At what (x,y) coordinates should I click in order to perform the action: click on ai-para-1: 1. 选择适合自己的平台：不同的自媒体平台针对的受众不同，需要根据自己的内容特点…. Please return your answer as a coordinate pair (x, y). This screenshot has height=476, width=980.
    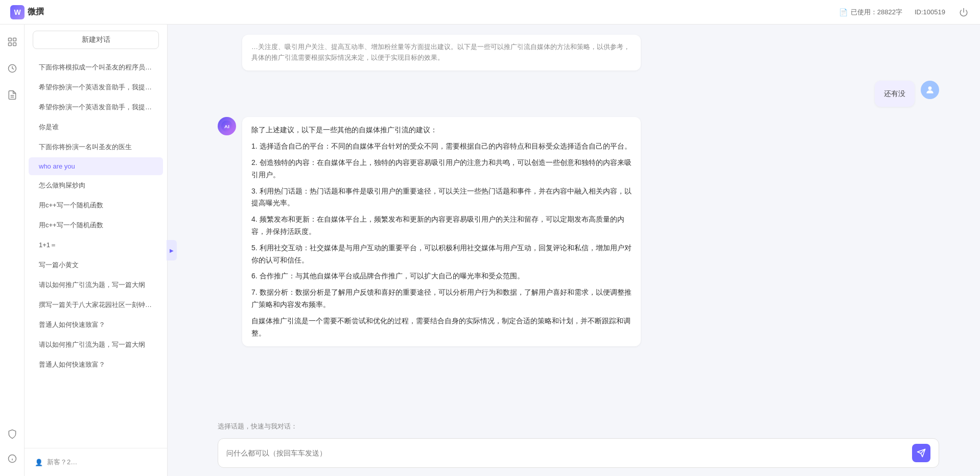
    Looking at the image, I should click on (441, 147).